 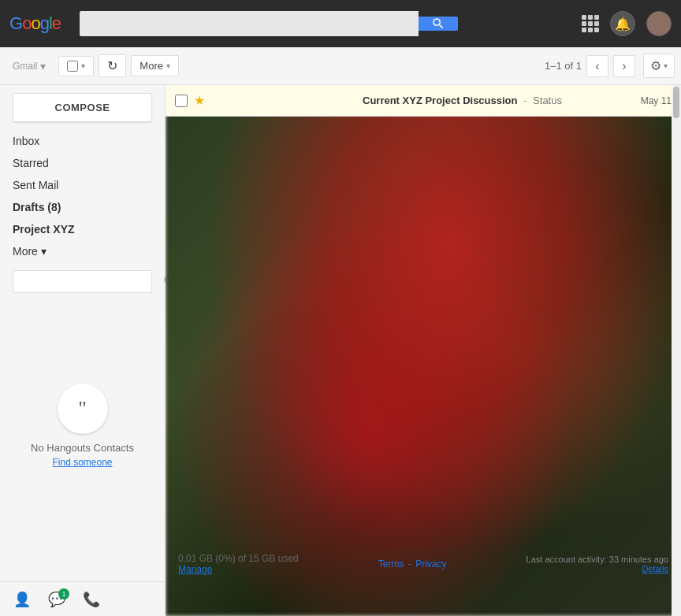 I want to click on bottom-tabs: 👤 💬 1 📞, so click(x=82, y=599).